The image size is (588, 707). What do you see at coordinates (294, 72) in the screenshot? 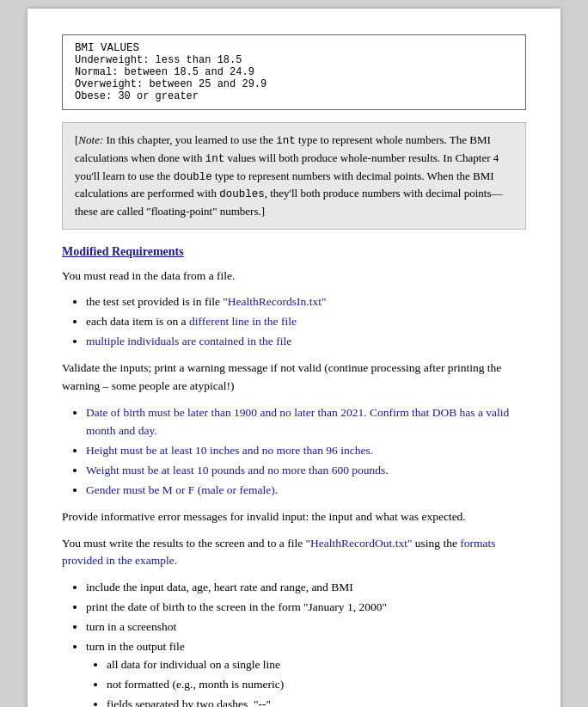
I see `bmi-normal: Normal: between 18.5 and 24.9` at bounding box center [294, 72].